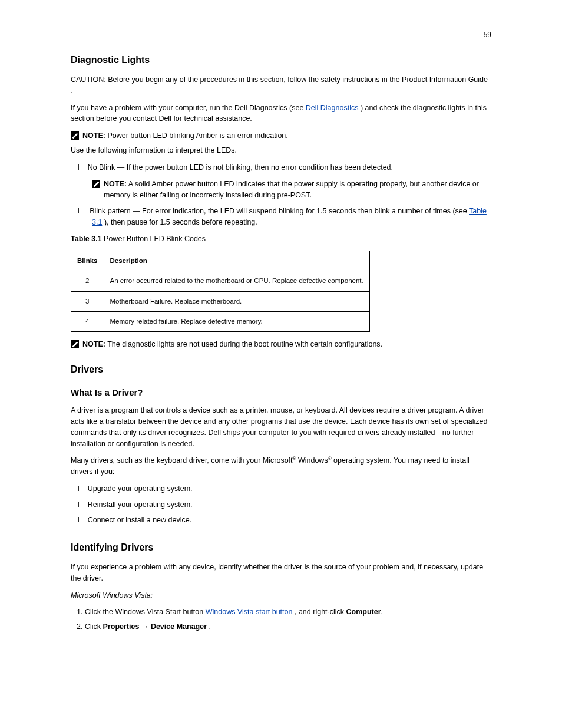 The width and height of the screenshot is (562, 728). I want to click on note-1-label: NOTE:, so click(94, 136).